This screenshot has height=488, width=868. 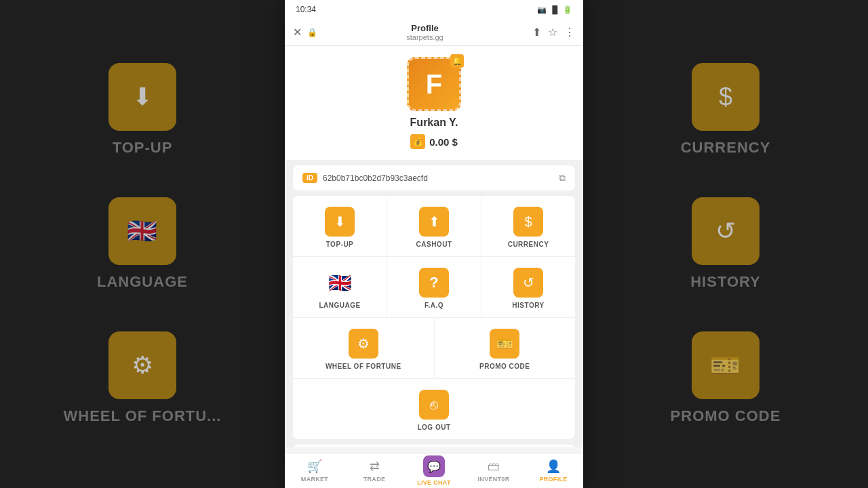 What do you see at coordinates (568, 9) in the screenshot?
I see `battery-icon: 🔋` at bounding box center [568, 9].